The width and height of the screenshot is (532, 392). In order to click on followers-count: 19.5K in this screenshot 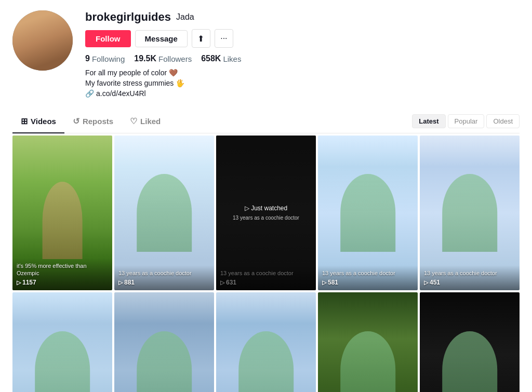, I will do `click(145, 59)`.